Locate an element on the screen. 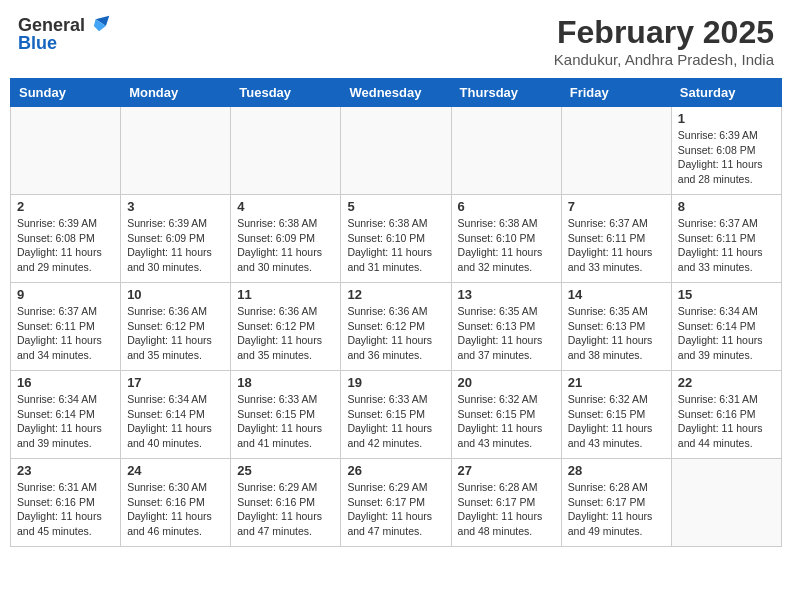  calendar-cell: 5Sunrise: 6:38 AM Sunset: 6:10 PM Daylig… is located at coordinates (396, 239).